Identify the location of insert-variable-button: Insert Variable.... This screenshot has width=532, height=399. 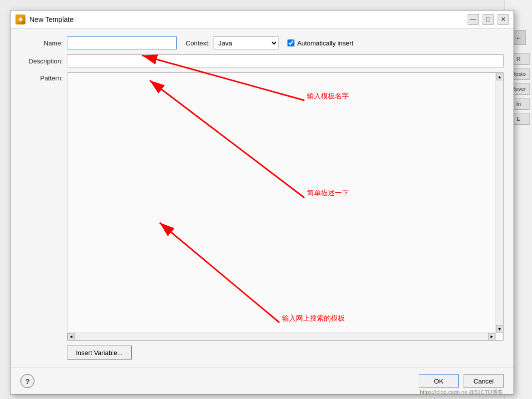
(99, 353).